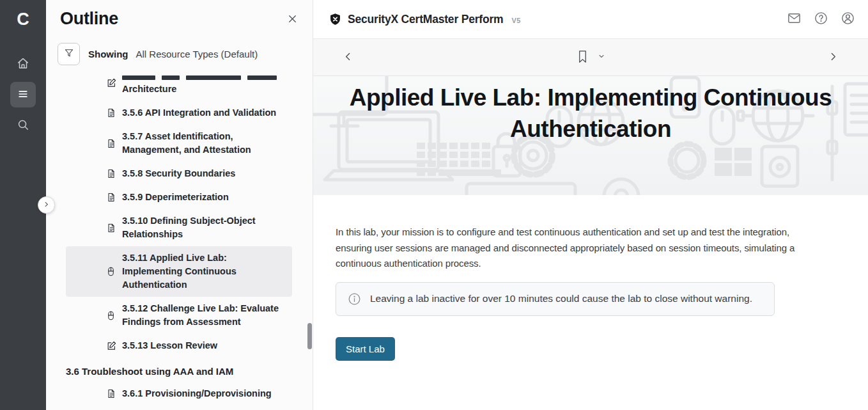 This screenshot has height=410, width=868. I want to click on outline-item-label: 3.5.7 Asset Identification, Management, …, so click(187, 143).